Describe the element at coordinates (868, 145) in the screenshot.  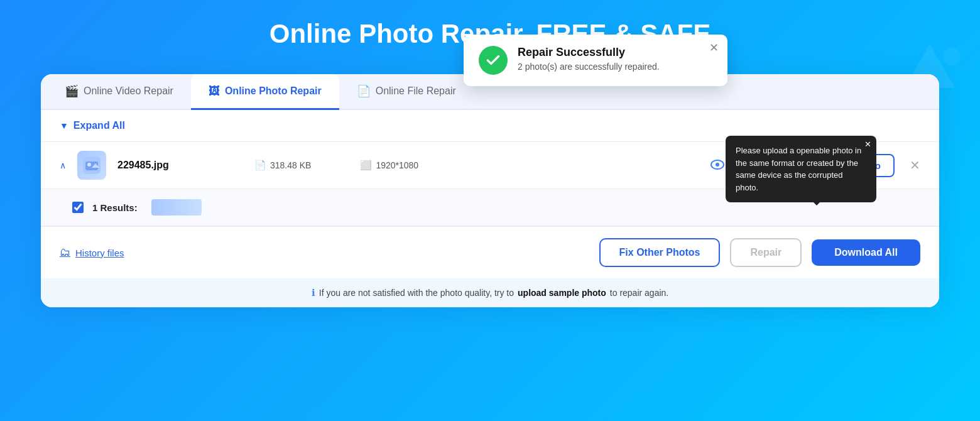
I see `tooltip-close-button: ✕` at that location.